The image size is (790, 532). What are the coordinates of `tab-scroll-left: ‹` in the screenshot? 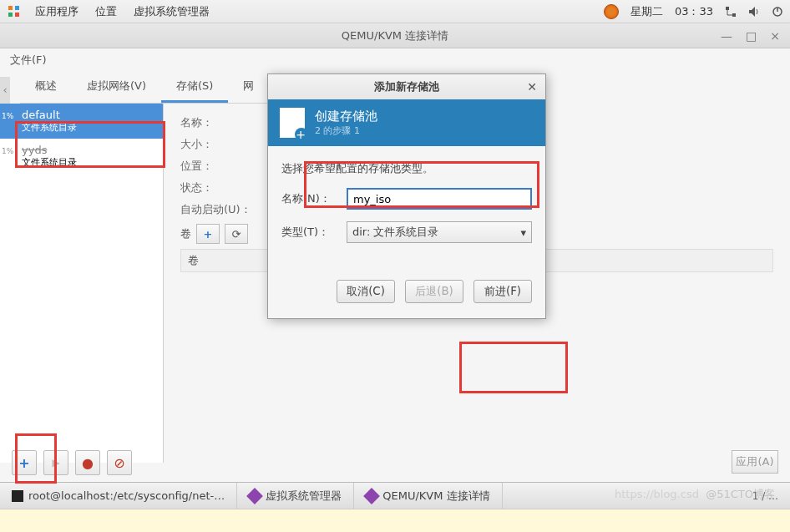 It's located at (5, 90).